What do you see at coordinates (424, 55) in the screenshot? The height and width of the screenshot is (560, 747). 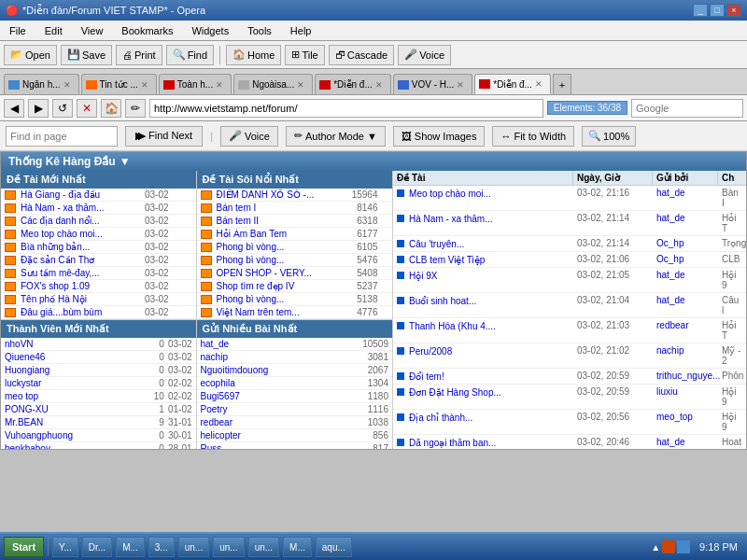 I see `voice-toolbar-button: 🎤 Voice` at bounding box center [424, 55].